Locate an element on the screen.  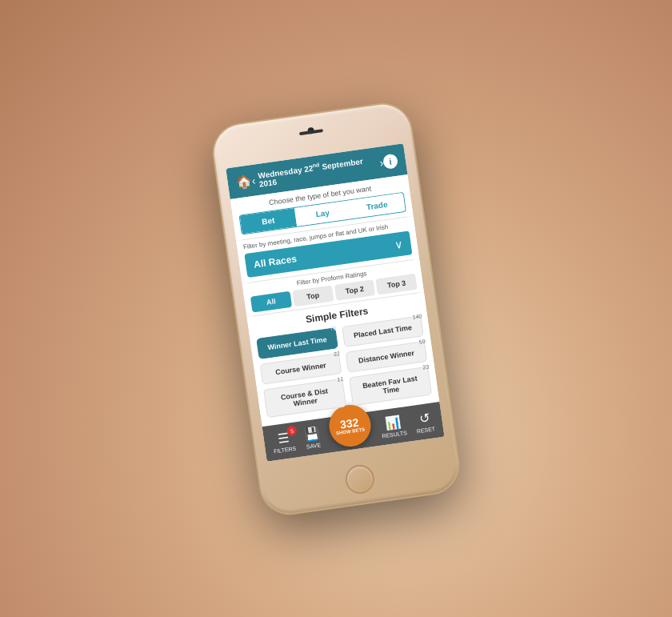
filter-label: Course & Dist Winner is located at coordinates (304, 397).